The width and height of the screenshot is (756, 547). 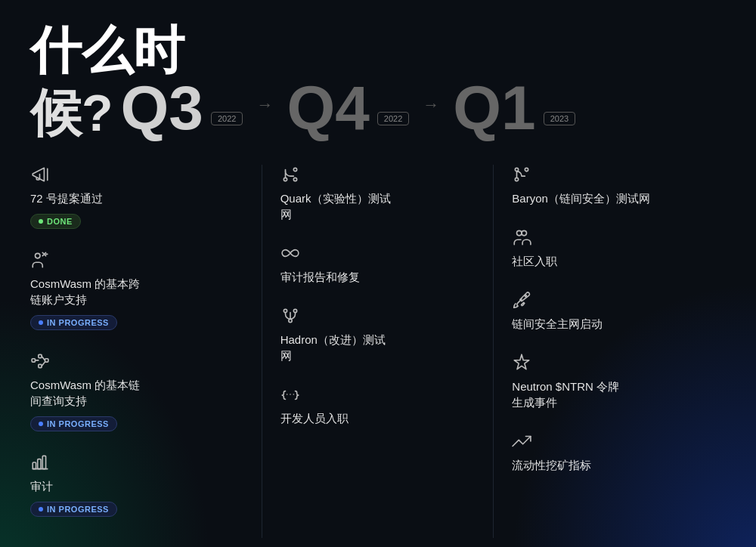 I want to click on q1-item-1-title: 社区入职, so click(x=611, y=261).